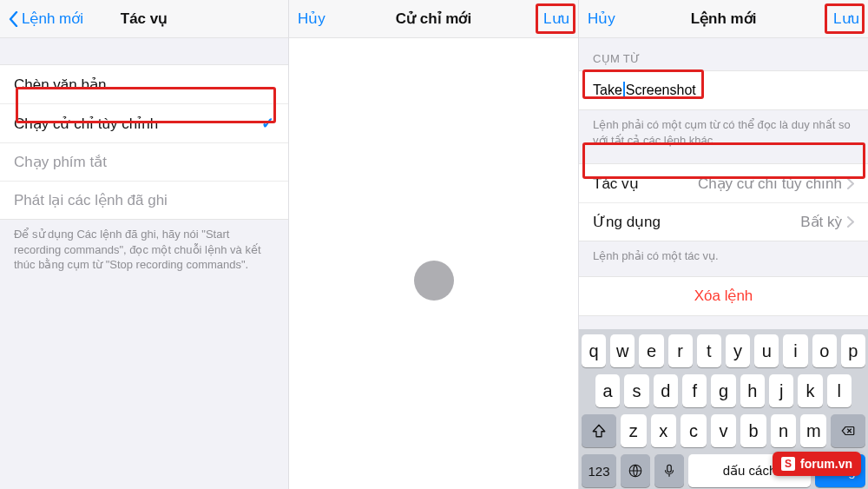 The height and width of the screenshot is (489, 868). Describe the element at coordinates (724, 202) in the screenshot. I see `command-settings: Tác vụ Chạy cử chỉ tùy chỉnh Ứng dụng Bấ…` at that location.